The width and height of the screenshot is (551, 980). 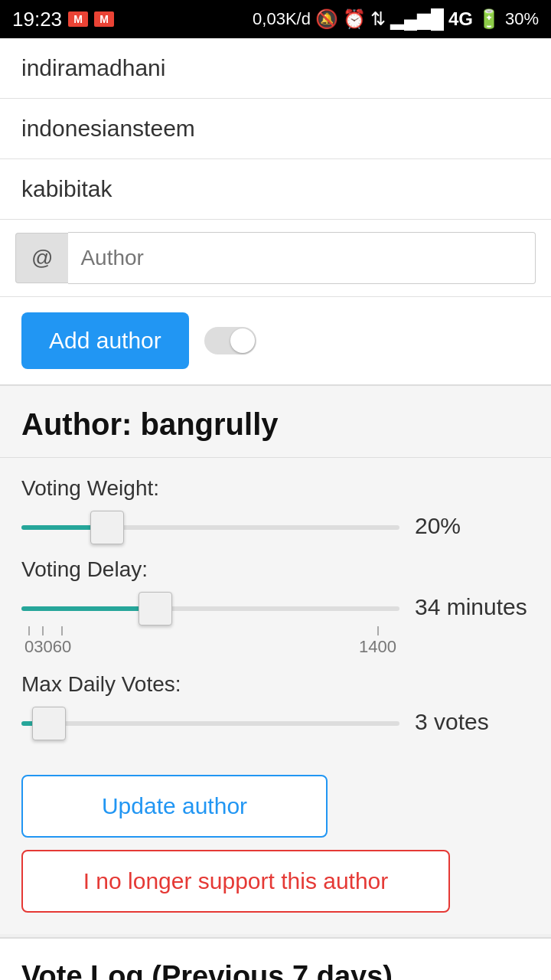 What do you see at coordinates (104, 19) in the screenshot?
I see `gmail-icon-2: M` at bounding box center [104, 19].